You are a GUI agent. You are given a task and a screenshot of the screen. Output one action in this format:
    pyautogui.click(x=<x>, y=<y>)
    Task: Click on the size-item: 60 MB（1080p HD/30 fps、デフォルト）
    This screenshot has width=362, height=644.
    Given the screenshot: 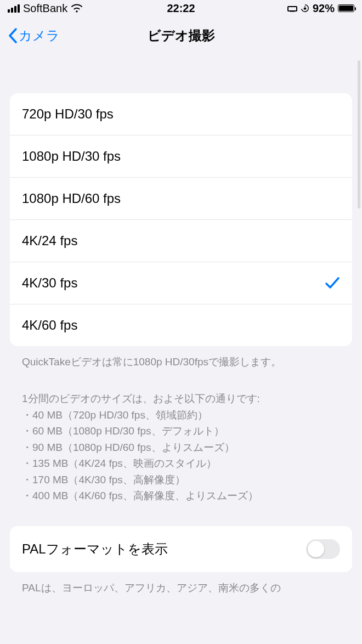 What is the action you would take?
    pyautogui.click(x=181, y=431)
    